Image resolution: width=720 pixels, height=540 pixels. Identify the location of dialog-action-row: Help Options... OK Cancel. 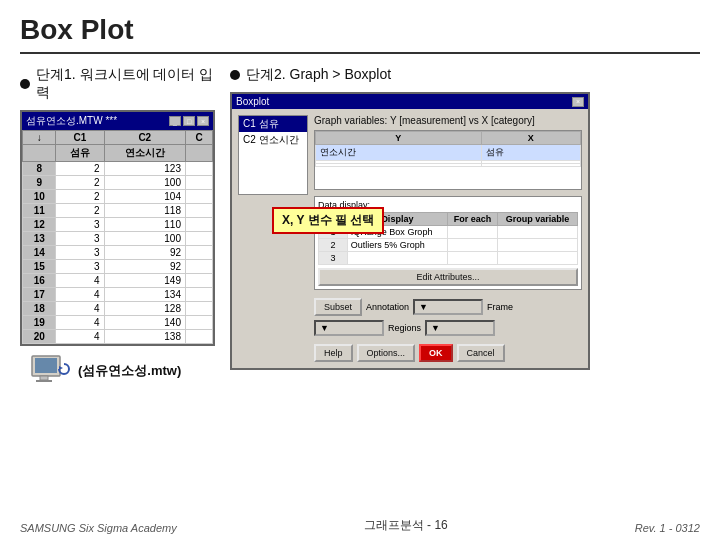
(448, 353).